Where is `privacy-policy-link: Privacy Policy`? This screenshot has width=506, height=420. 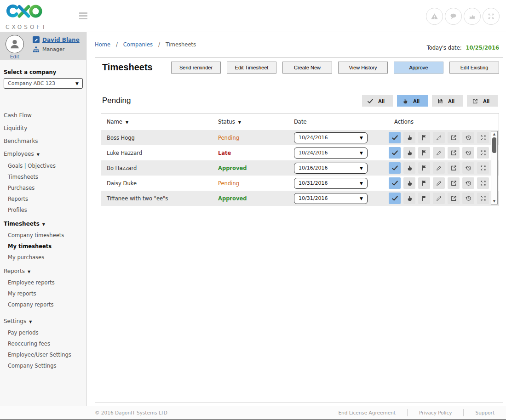 privacy-policy-link: Privacy Policy is located at coordinates (436, 413).